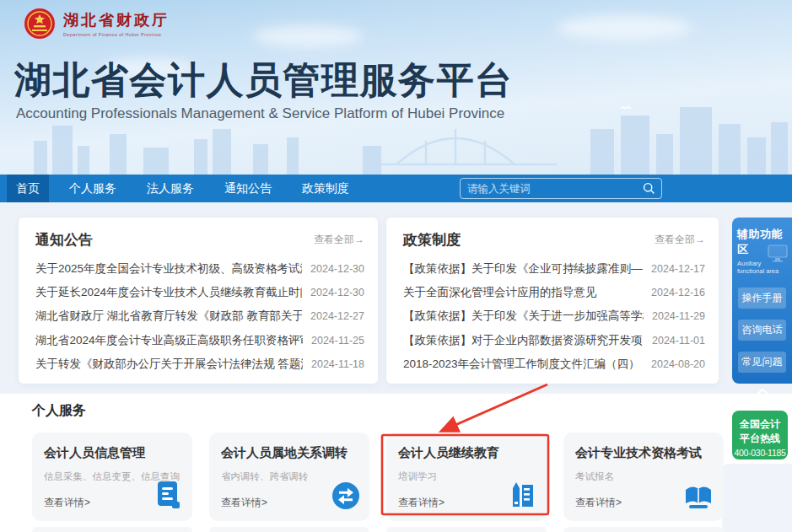 The height and width of the screenshot is (532, 792). What do you see at coordinates (554, 293) in the screenshot?
I see `list-item: 关于全面深化管理会计应用的指导意见 2024-12-16` at bounding box center [554, 293].